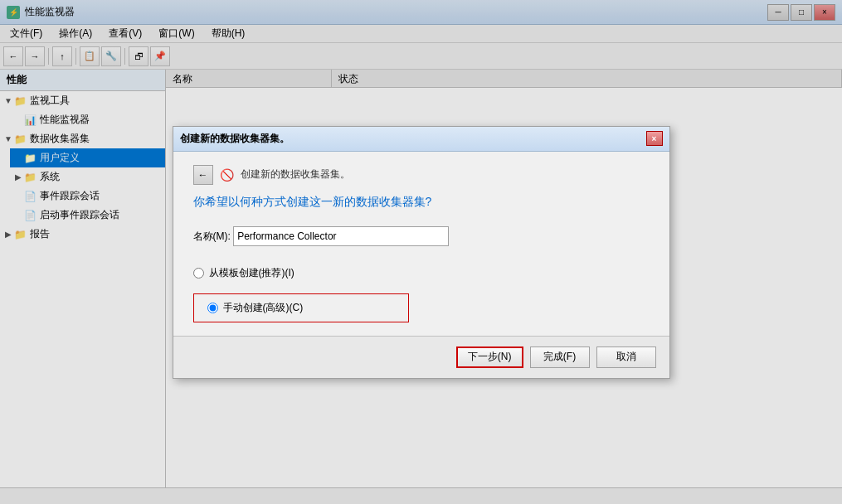 The width and height of the screenshot is (842, 504). I want to click on cancel-button: 取消, so click(626, 357).